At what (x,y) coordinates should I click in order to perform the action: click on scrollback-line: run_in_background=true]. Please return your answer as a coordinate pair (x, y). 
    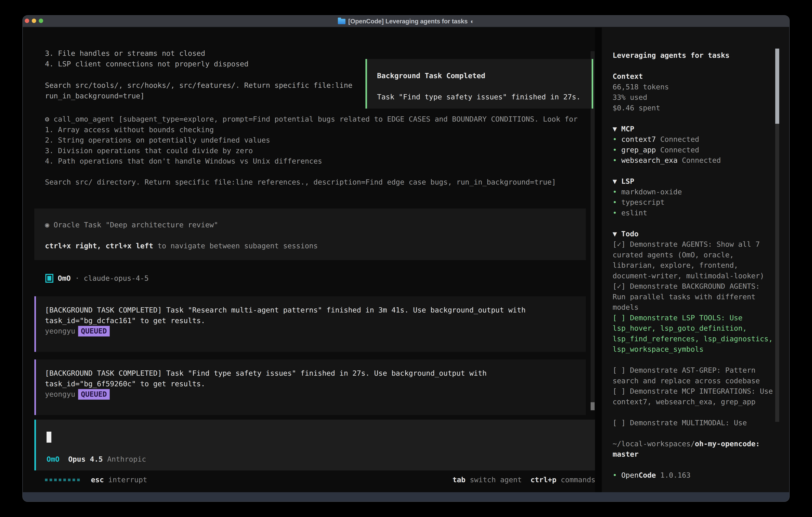
    Looking at the image, I should click on (199, 96).